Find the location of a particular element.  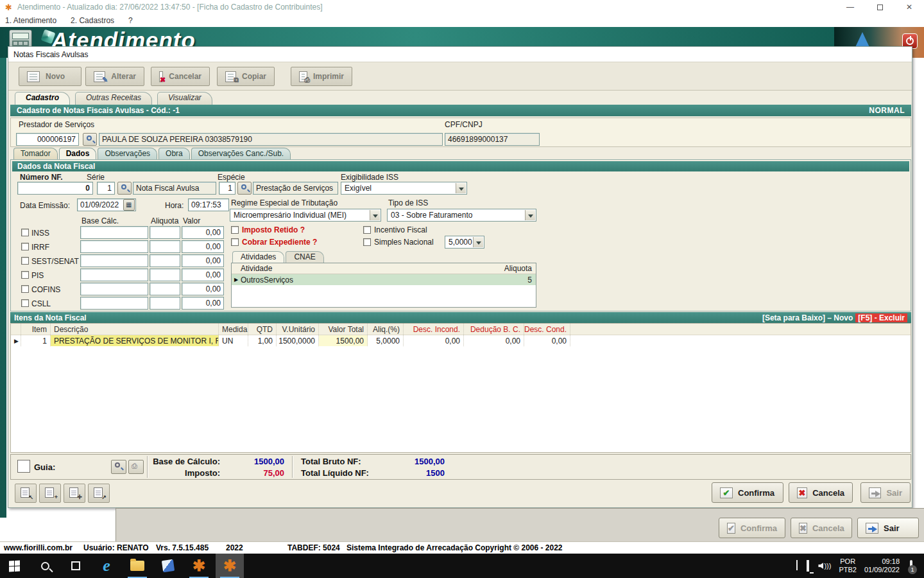

hora-input: 09:17:53 is located at coordinates (209, 205).